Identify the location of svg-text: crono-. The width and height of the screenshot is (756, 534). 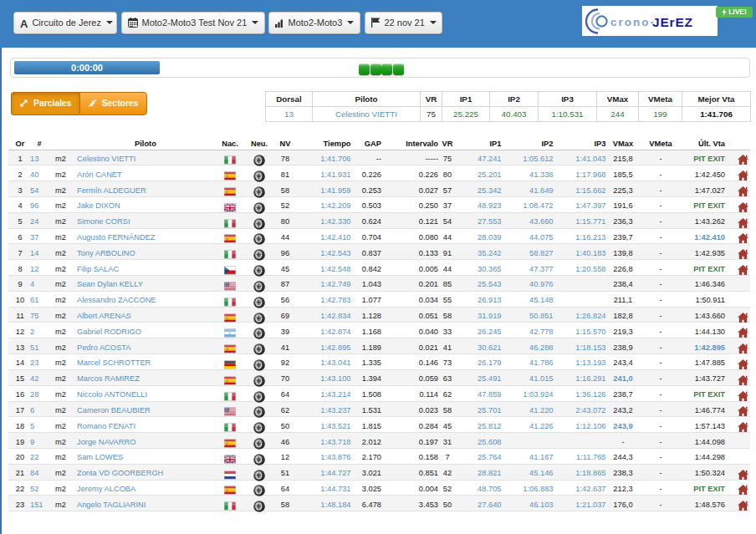
(633, 22).